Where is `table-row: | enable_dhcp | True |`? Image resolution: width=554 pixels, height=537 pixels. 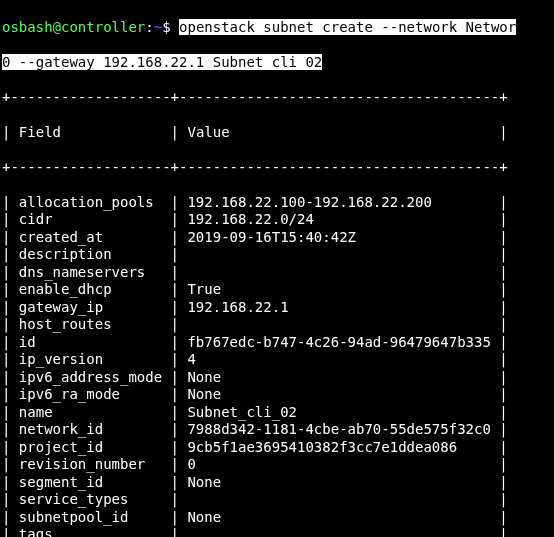 table-row: | enable_dhcp | True | is located at coordinates (277, 290).